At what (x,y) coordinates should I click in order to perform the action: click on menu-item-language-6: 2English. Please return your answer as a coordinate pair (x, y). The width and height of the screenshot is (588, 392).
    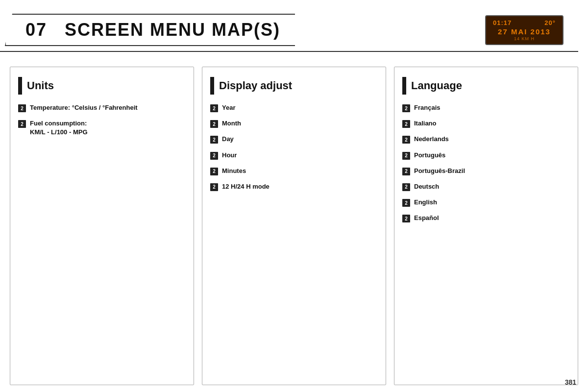
    Looking at the image, I should click on (486, 202).